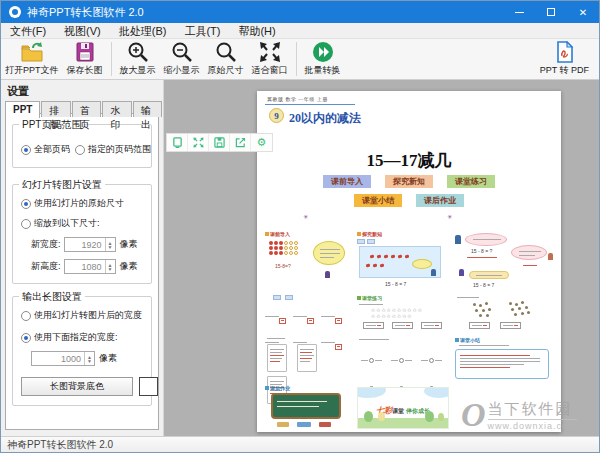  Describe the element at coordinates (300, 12) in the screenshot. I see `titlebar: 神奇PPT转长图软件 2.0 ✕` at that location.